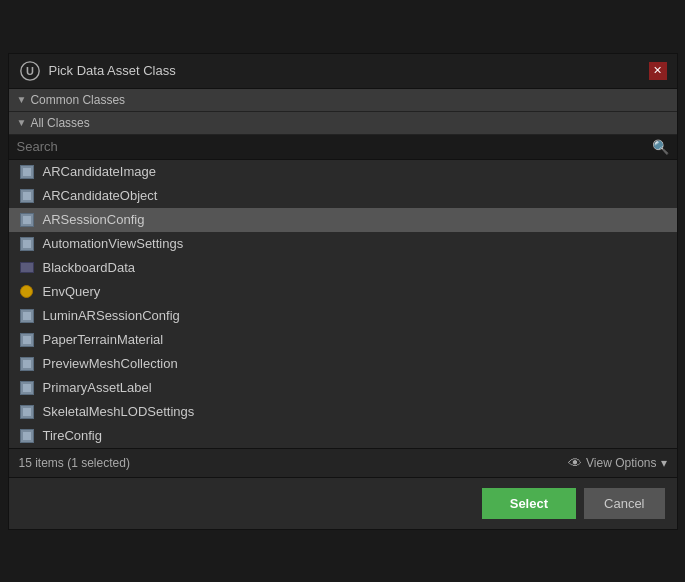 The height and width of the screenshot is (582, 685). What do you see at coordinates (343, 292) in the screenshot?
I see `list-item: EnvQuery` at bounding box center [343, 292].